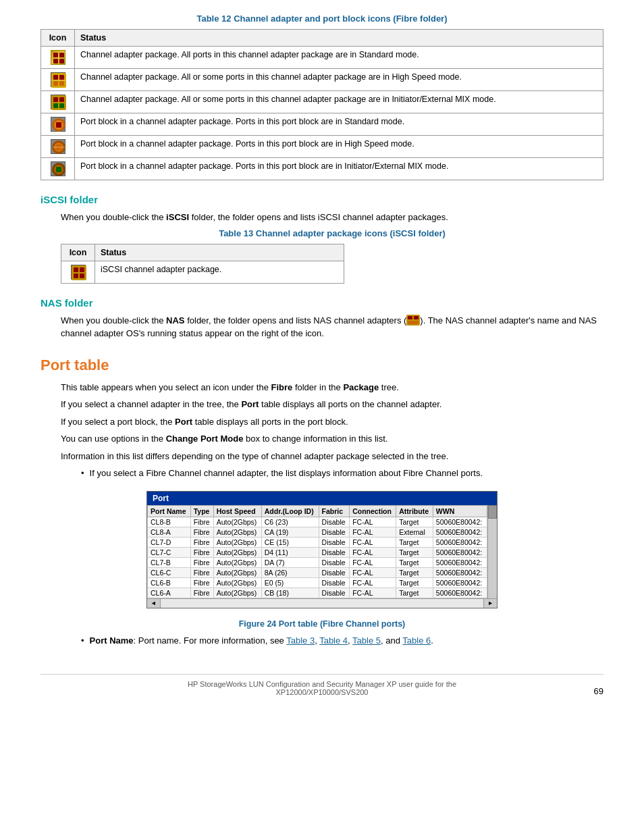 The image size is (644, 834). I want to click on port-data-table: Port Name Type Host Speed Addr.(Loop ID)…, so click(317, 552).